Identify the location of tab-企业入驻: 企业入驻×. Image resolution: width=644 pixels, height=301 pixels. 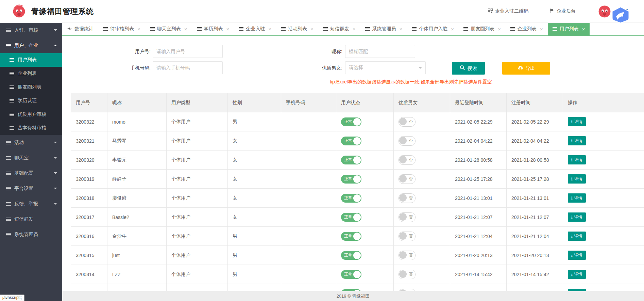
(255, 29).